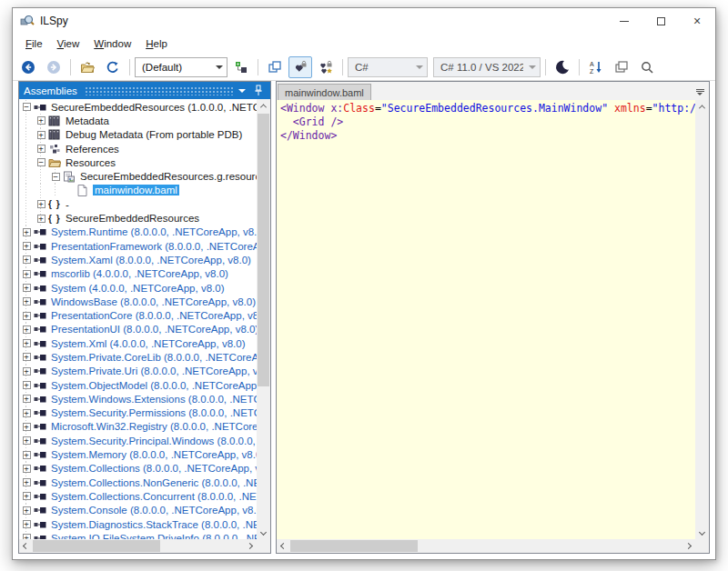 This screenshot has height=571, width=728. I want to click on language-select: C#, so click(388, 67).